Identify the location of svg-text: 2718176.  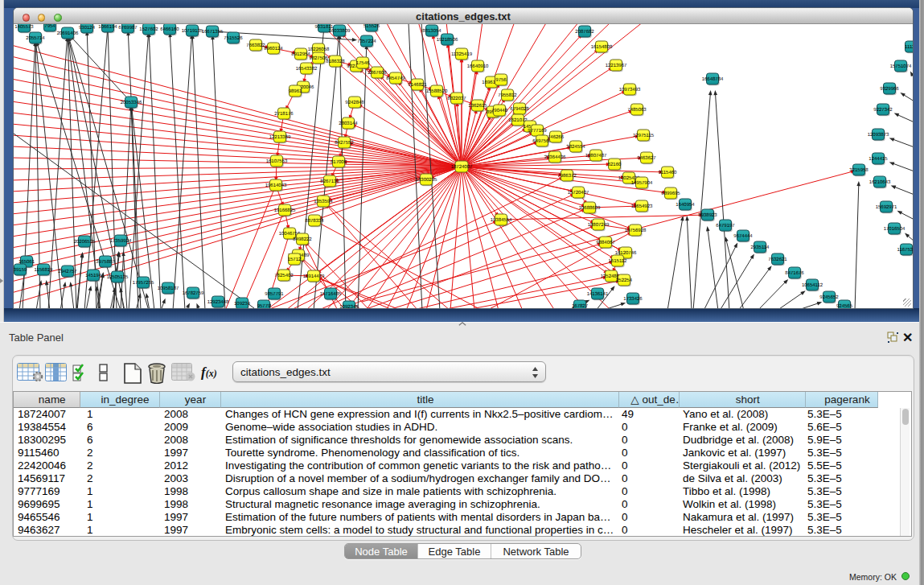
(284, 114).